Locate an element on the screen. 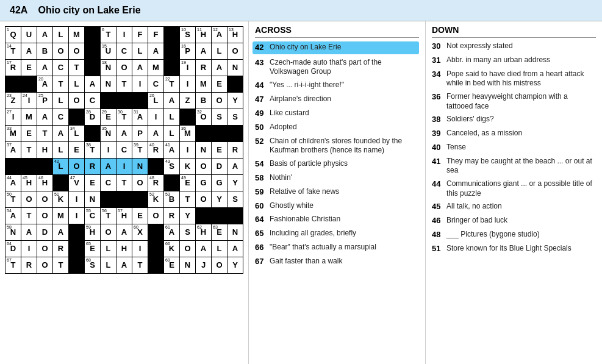 This screenshot has height=364, width=602. grid-cell: 45H is located at coordinates (29, 183).